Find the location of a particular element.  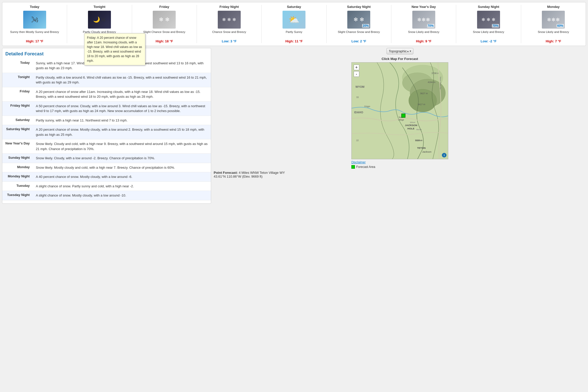

weather-icon-friday-night is located at coordinates (229, 20).